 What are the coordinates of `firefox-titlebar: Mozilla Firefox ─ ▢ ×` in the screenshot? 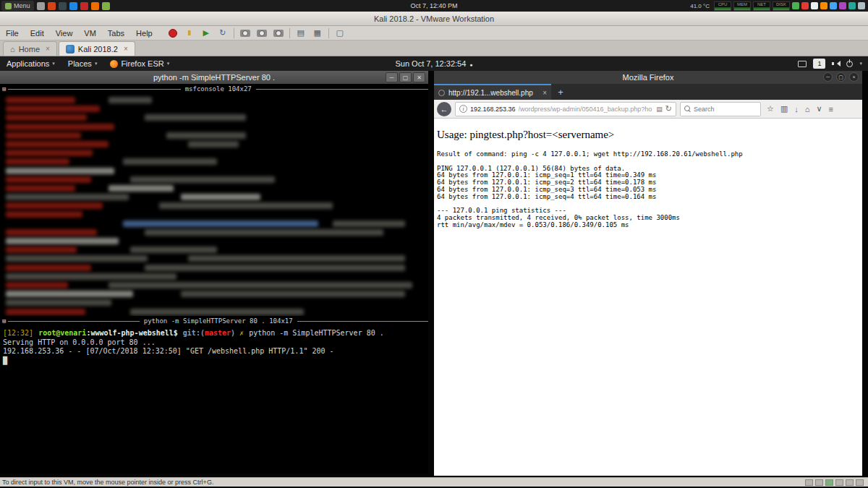 It's located at (648, 77).